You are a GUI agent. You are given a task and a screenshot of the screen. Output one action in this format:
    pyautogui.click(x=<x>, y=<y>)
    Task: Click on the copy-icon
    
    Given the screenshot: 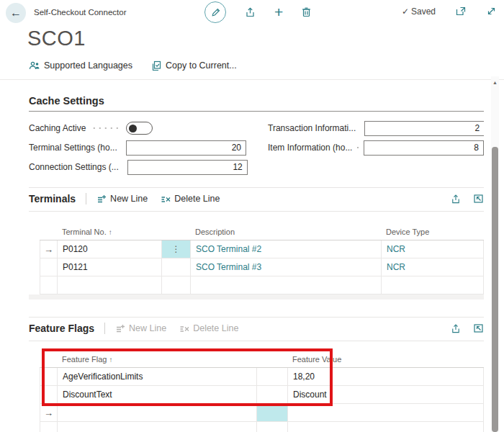 What is the action you would take?
    pyautogui.click(x=157, y=66)
    